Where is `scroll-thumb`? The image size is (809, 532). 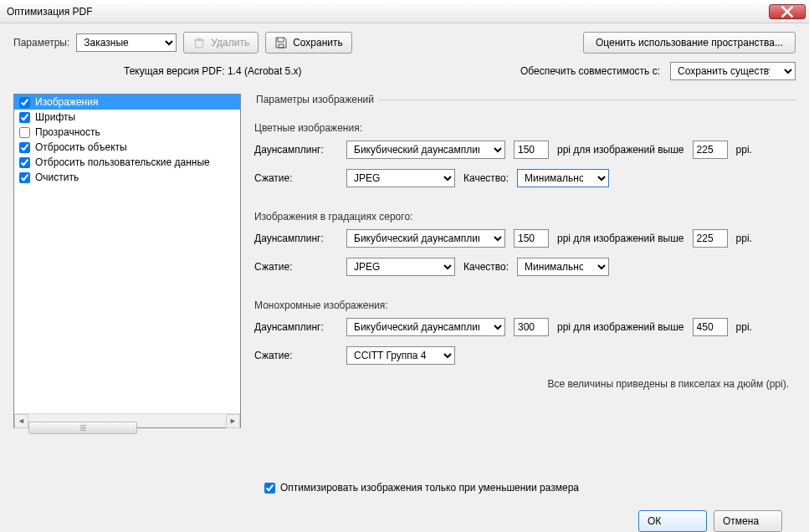
scroll-thumb is located at coordinates (83, 428).